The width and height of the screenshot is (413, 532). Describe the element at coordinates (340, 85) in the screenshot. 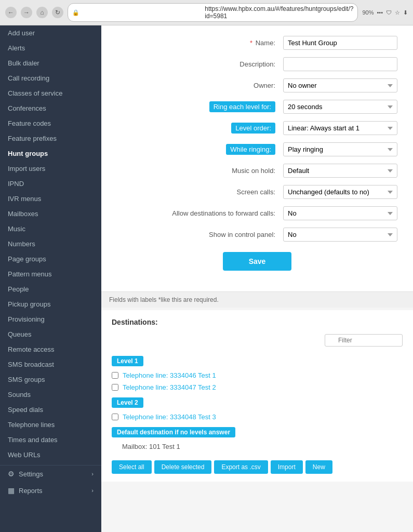

I see `owner-control: No owner` at that location.